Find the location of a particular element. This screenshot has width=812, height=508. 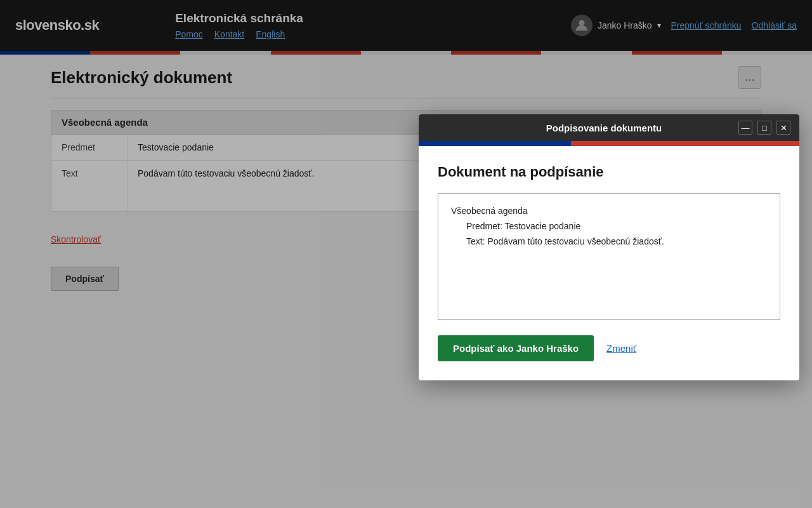

modal-doc-title: Dokument na podpísanie is located at coordinates (609, 172).